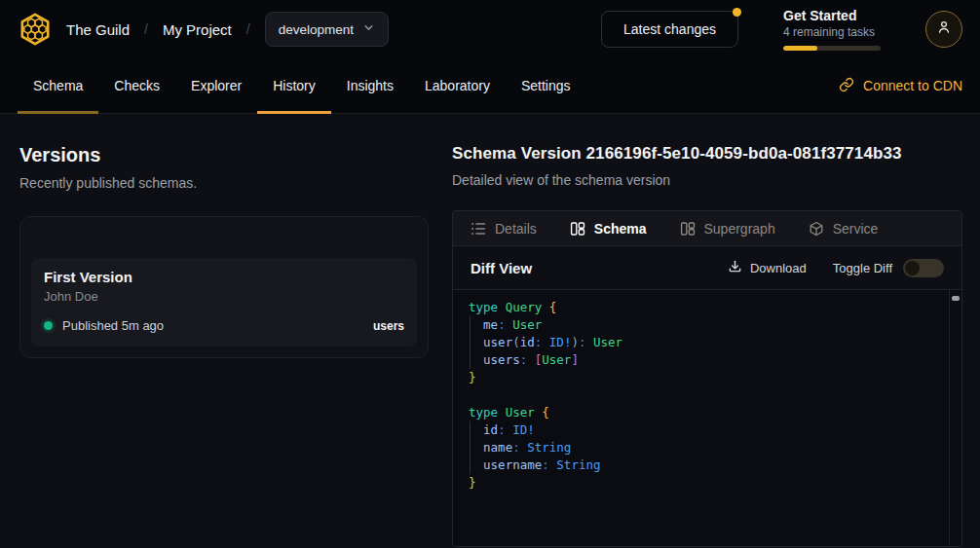 This screenshot has width=980, height=548. Describe the element at coordinates (956, 298) in the screenshot. I see `scrollbar-thumb` at that location.